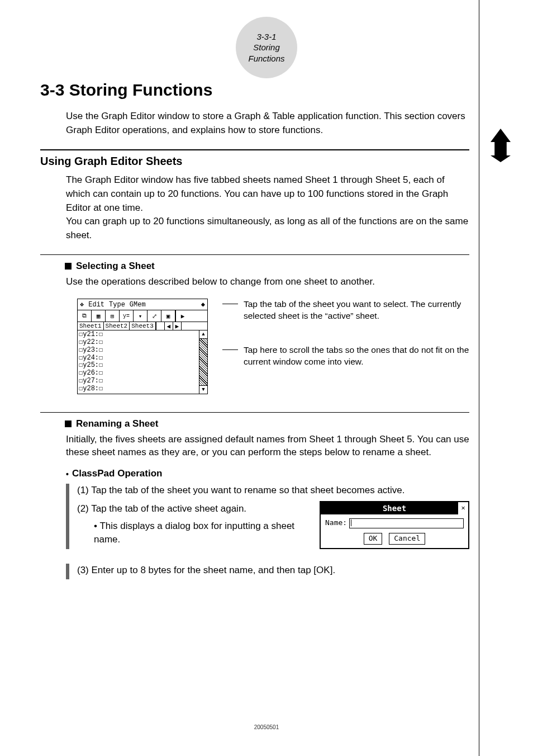 Image resolution: width=533 pixels, height=756 pixels. Describe the element at coordinates (501, 145) in the screenshot. I see `side-marker-icon` at that location.